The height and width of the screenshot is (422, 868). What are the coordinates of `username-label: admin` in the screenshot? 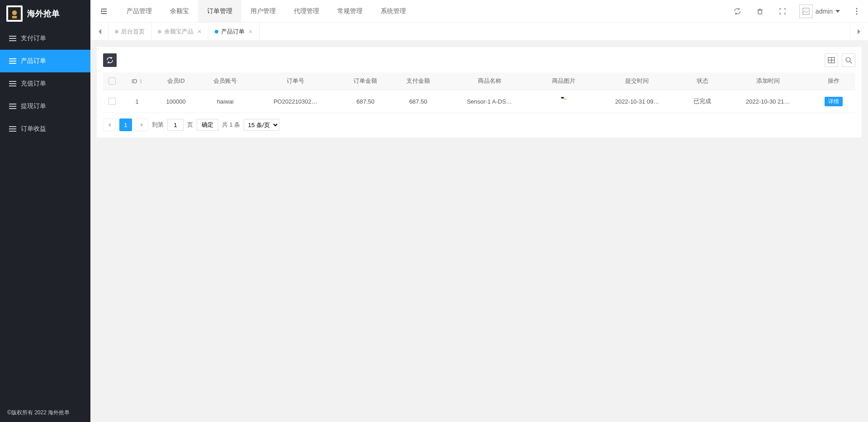 It's located at (824, 11).